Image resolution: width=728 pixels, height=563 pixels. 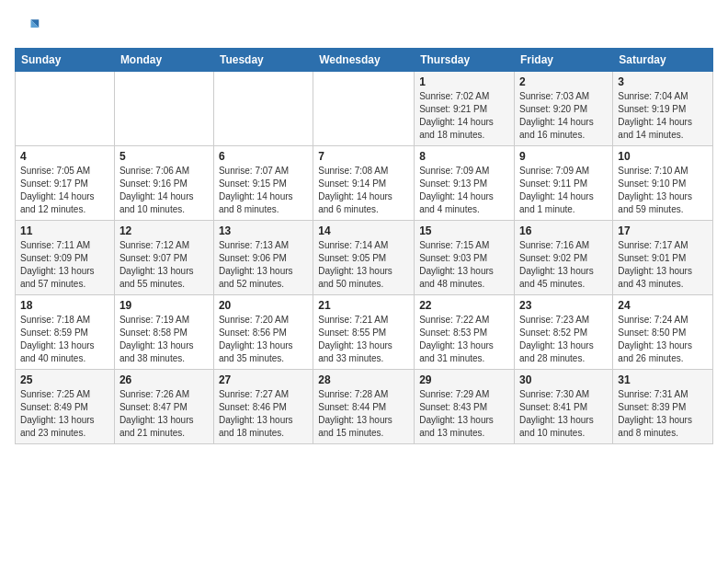 What do you see at coordinates (263, 339) in the screenshot?
I see `day-info: Sunrise: 7:20 AM Sunset: 8:56 PM Dayligh…` at bounding box center [263, 339].